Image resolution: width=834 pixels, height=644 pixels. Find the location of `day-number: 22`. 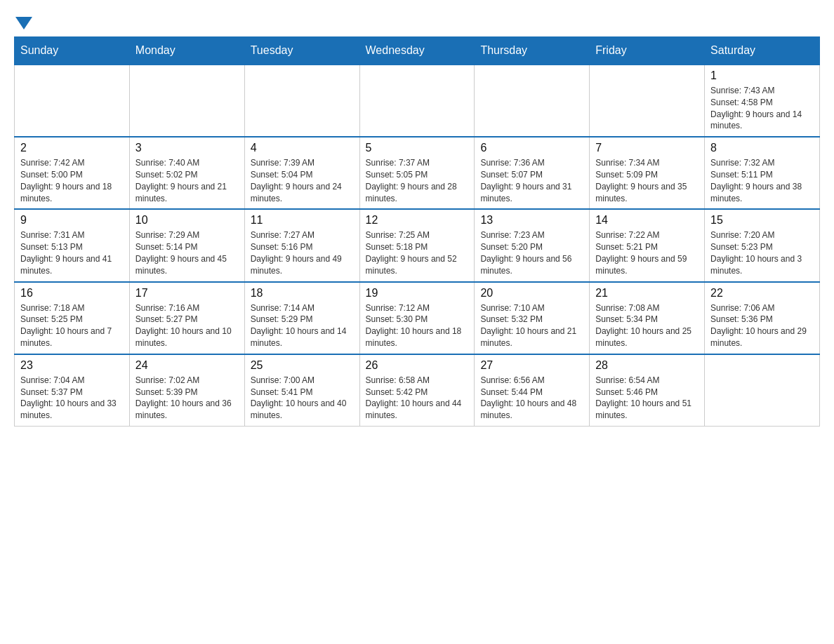

day-number: 22 is located at coordinates (762, 293).